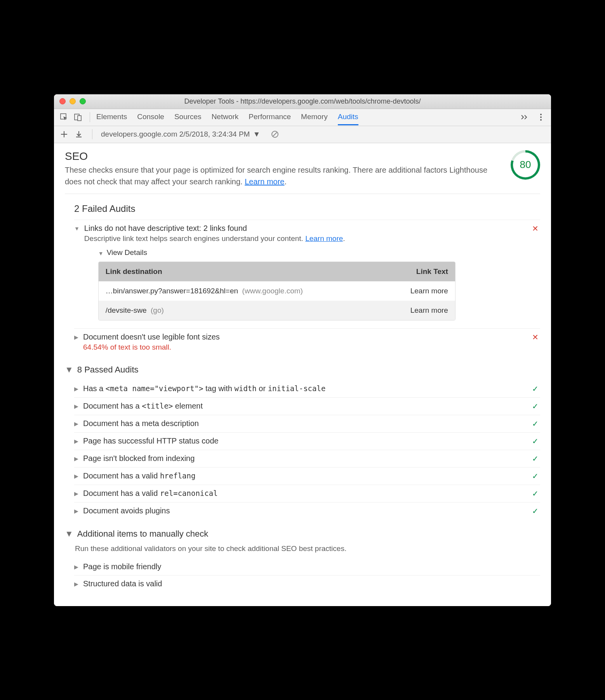 This screenshot has width=605, height=700. I want to click on window-title: Developer Tools - https://developers.goo…, so click(302, 102).